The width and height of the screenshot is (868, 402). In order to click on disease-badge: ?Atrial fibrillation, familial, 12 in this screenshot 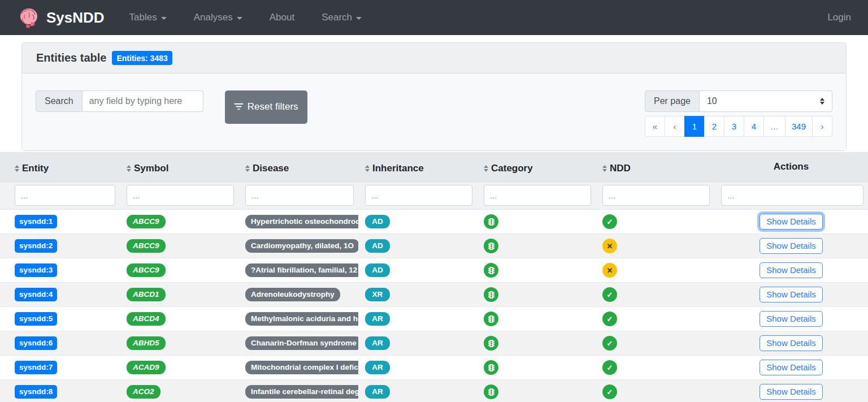, I will do `click(302, 270)`.